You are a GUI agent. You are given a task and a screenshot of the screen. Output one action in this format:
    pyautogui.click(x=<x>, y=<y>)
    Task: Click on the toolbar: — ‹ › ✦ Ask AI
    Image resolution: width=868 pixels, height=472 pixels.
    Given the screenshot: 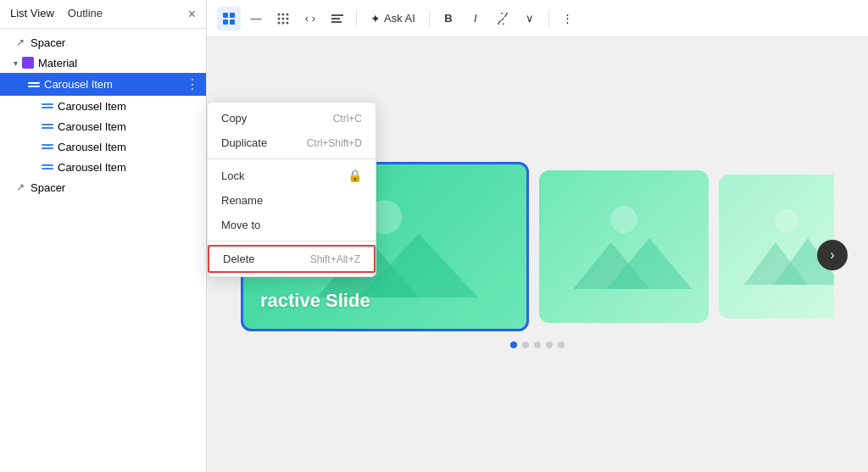 What is the action you would take?
    pyautogui.click(x=537, y=19)
    